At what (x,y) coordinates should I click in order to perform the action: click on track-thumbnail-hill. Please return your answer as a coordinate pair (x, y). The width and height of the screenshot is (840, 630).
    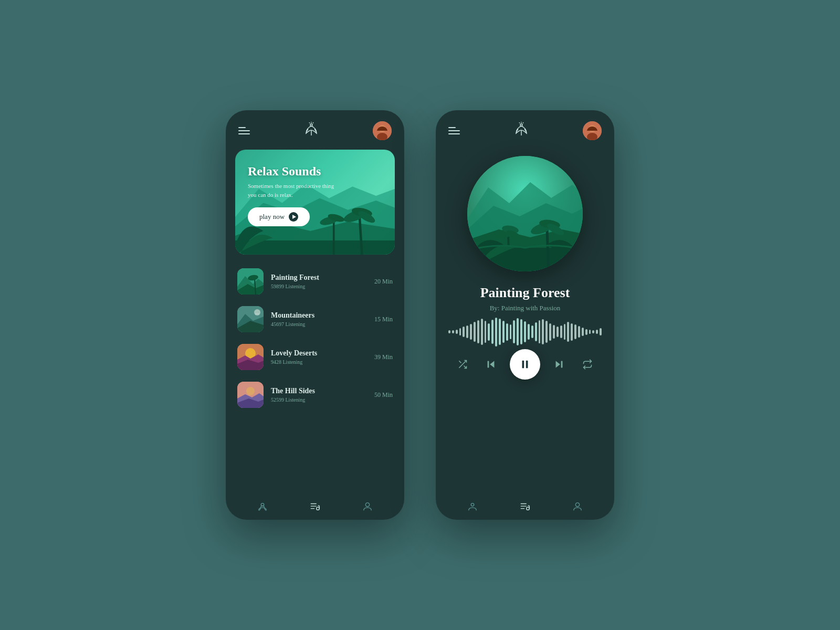
    Looking at the image, I should click on (250, 395).